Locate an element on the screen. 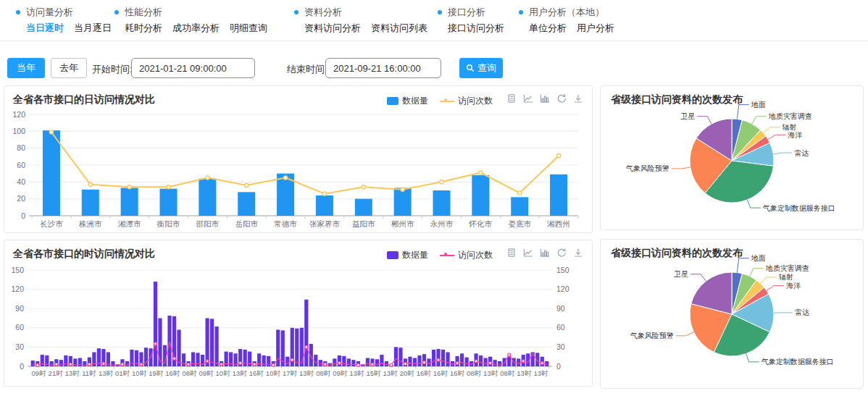 This screenshot has width=868, height=396. top-nav: 访问量分析当日逐时当月逐日性能分析耗时分析成功率分析明细查询资料分析资料访问分析… is located at coordinates (434, 20).